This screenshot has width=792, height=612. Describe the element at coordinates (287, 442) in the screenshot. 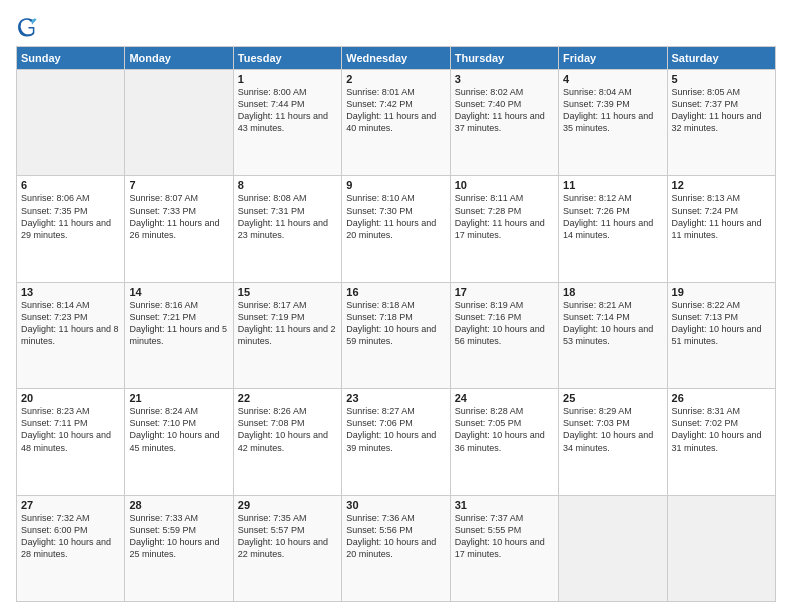

I see `day-cell: 22Sunrise: 8:26 AMSunset: 7:08 PMDayligh…` at that location.